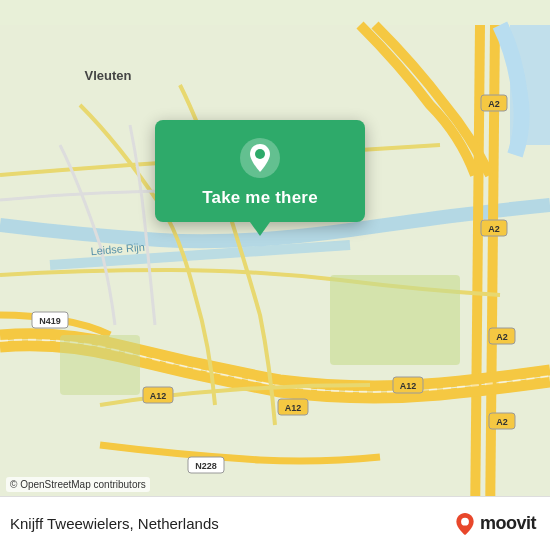 The height and width of the screenshot is (550, 550). I want to click on bottom-bar: Knijff Tweewielers, Netherlands moovit, so click(275, 523).